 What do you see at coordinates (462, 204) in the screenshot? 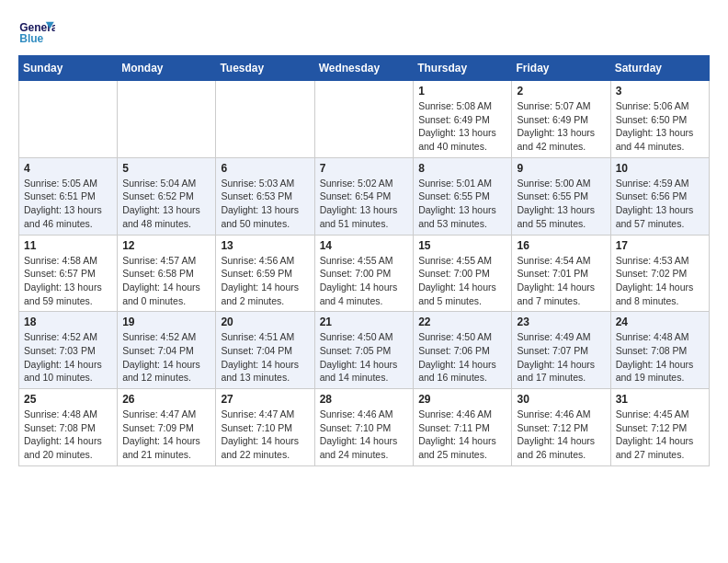
I see `day-info: Sunrise: 5:01 AM Sunset: 6:55 PM Dayligh…` at bounding box center [462, 204].